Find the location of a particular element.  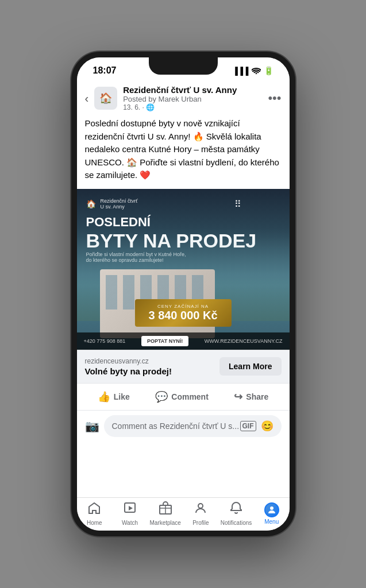

profile-icon is located at coordinates (201, 510).